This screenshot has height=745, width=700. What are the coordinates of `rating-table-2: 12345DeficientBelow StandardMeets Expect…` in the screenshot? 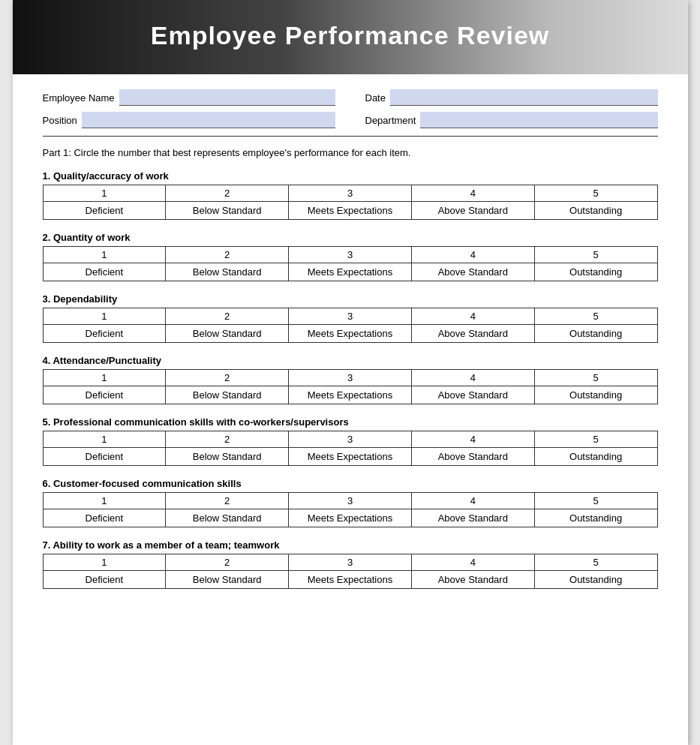 It's located at (350, 264).